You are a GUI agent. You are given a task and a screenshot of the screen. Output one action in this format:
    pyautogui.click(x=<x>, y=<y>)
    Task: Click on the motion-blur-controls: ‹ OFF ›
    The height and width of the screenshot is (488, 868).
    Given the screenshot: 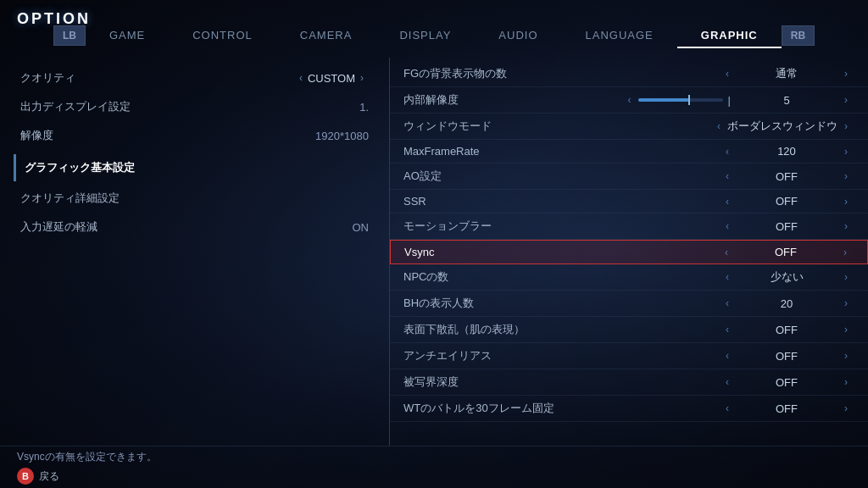 What is the action you would take?
    pyautogui.click(x=714, y=227)
    